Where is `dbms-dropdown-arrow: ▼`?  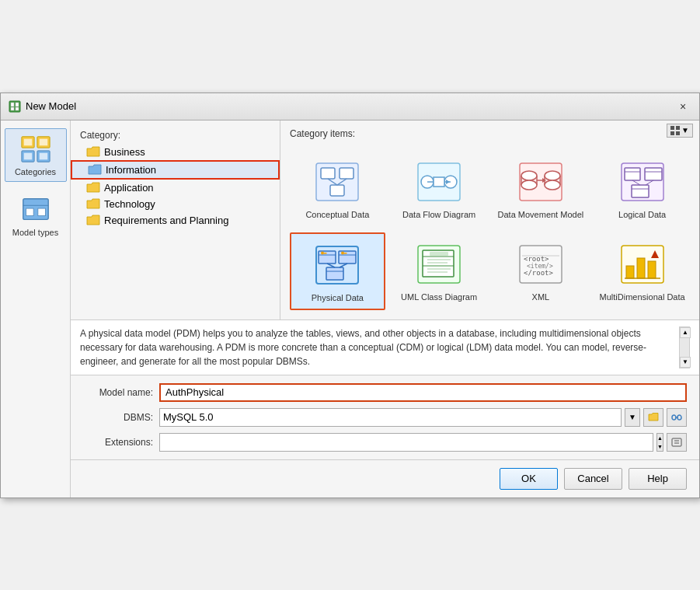 dbms-dropdown-arrow: ▼ is located at coordinates (632, 417).